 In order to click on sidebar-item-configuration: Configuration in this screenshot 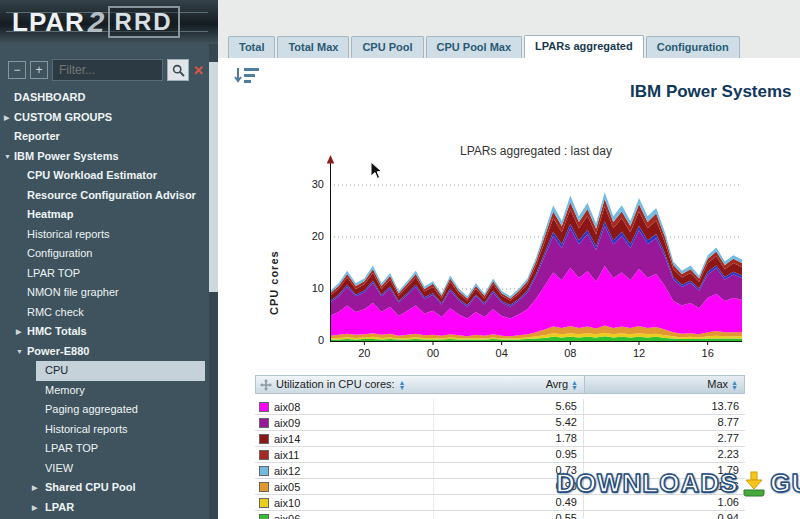, I will do `click(109, 254)`.